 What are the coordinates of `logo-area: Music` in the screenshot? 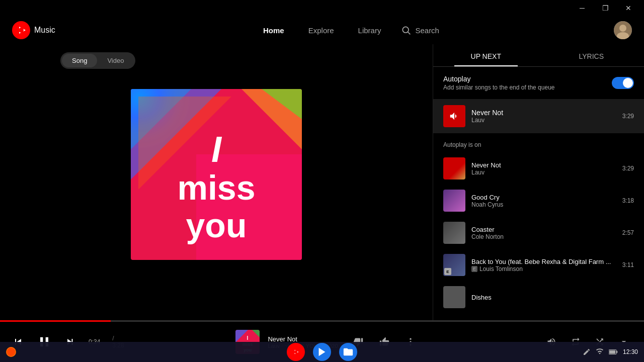 It's located at (52, 30).